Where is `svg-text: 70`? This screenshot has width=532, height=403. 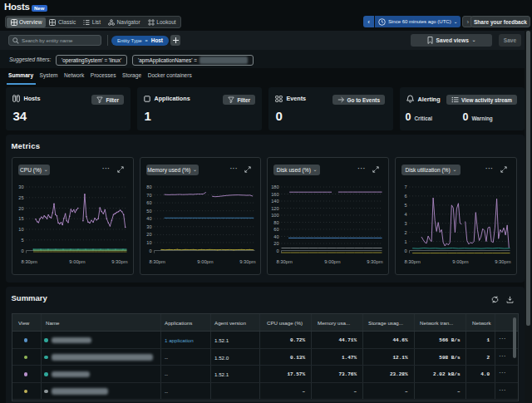
svg-text: 70 is located at coordinates (149, 195).